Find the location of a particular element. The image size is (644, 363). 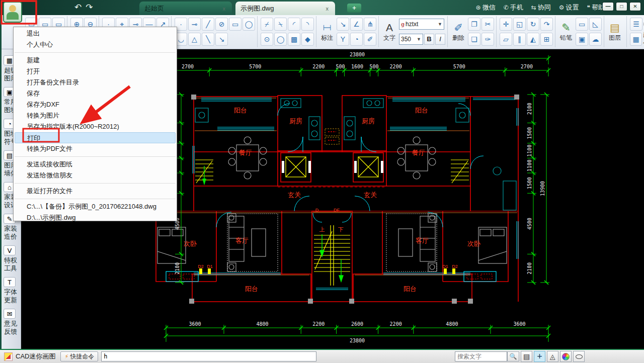

menu-item-D:\...\示例图.dwg: D:\...\示例图.dwg is located at coordinates (95, 218).